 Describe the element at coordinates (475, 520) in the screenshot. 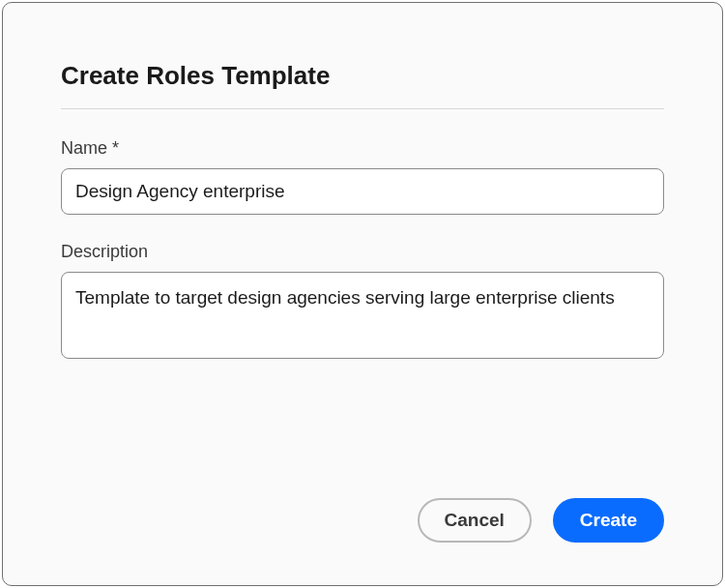

I see `cancel-button: Cancel` at that location.